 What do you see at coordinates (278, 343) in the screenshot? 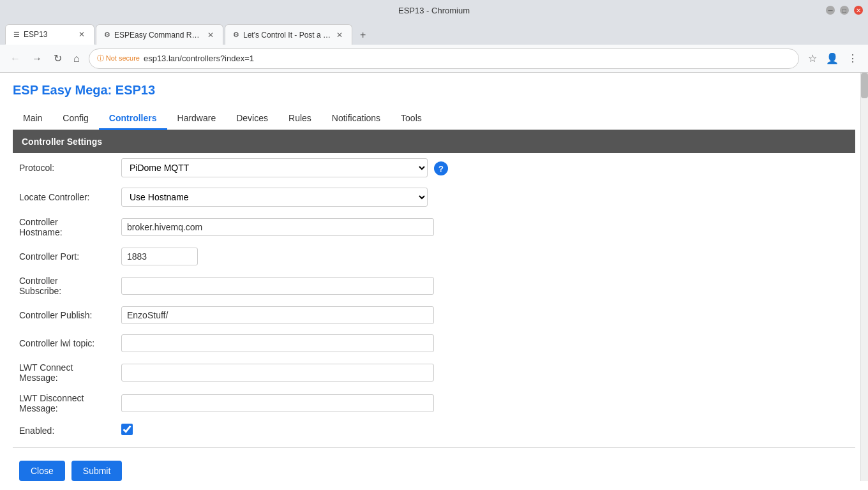
I see `lwl-topic-input` at bounding box center [278, 343].